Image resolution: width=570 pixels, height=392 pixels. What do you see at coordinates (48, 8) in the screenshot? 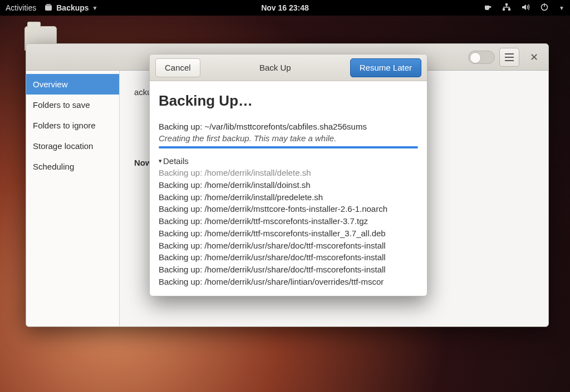
I see `backup-app-icon` at bounding box center [48, 8].